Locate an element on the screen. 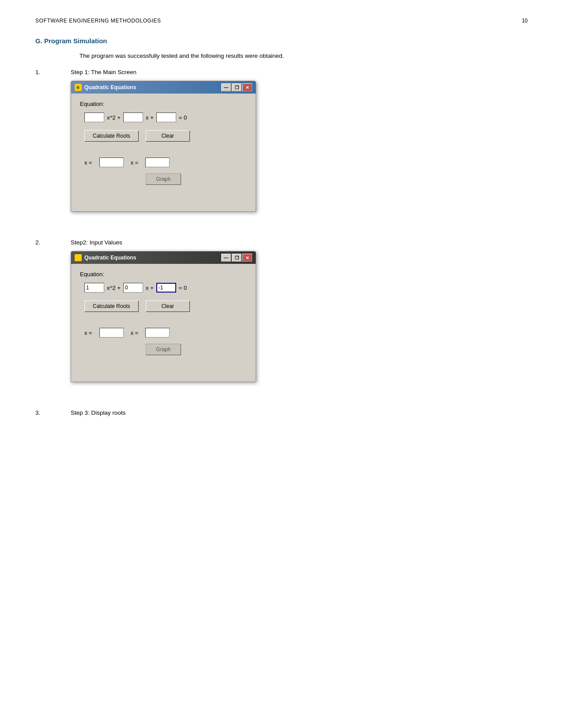 The image size is (563, 728). header-title: SOFTWARE ENGINEERING METHODOLOGIES is located at coordinates (98, 21).